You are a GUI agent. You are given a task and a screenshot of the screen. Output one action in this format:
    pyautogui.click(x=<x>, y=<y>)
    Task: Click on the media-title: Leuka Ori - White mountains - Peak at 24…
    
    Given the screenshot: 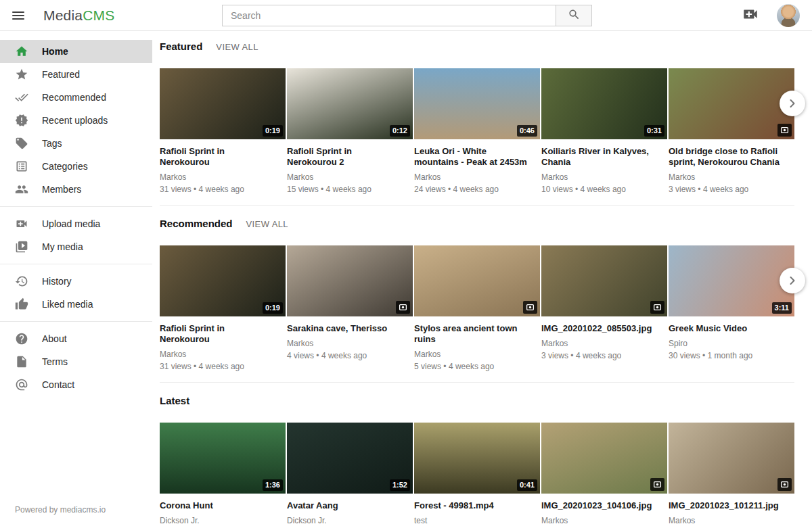 What is the action you would take?
    pyautogui.click(x=472, y=157)
    